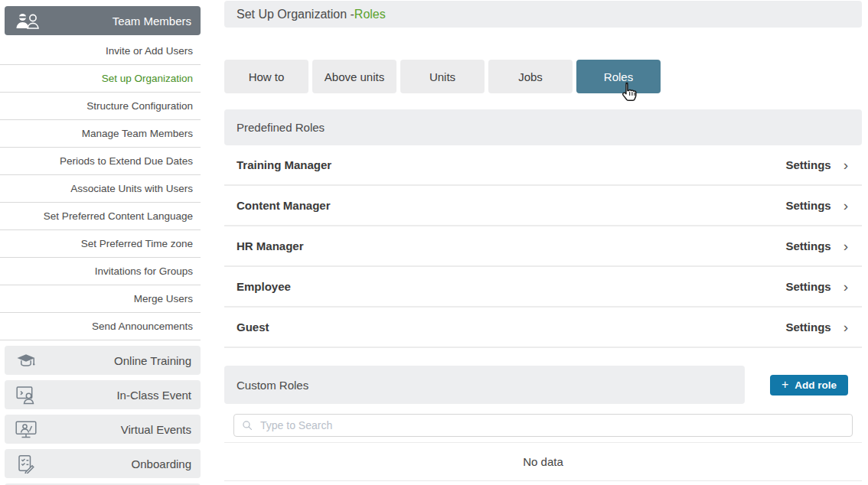  What do you see at coordinates (804, 385) in the screenshot?
I see `custom-roles-action-area: + Add role` at bounding box center [804, 385].